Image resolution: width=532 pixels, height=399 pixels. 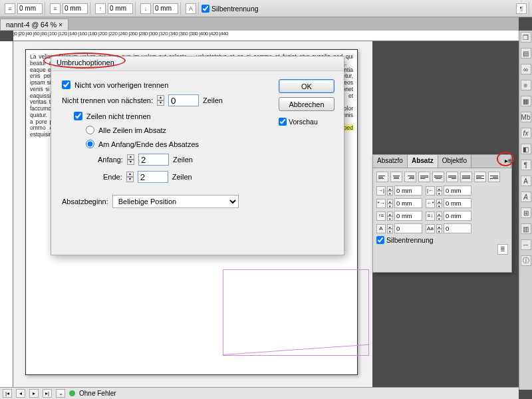 I want to click on dropcap-icon: A, so click(x=191, y=9).